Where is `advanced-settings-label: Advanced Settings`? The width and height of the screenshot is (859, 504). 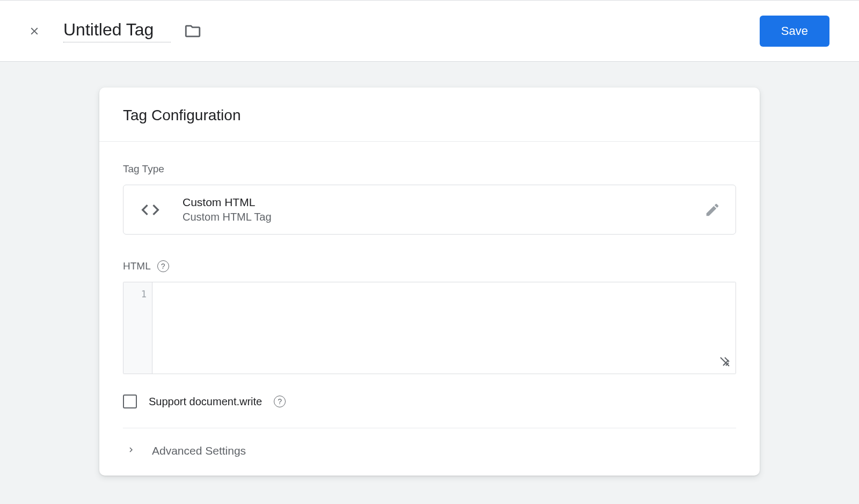 advanced-settings-label: Advanced Settings is located at coordinates (199, 451).